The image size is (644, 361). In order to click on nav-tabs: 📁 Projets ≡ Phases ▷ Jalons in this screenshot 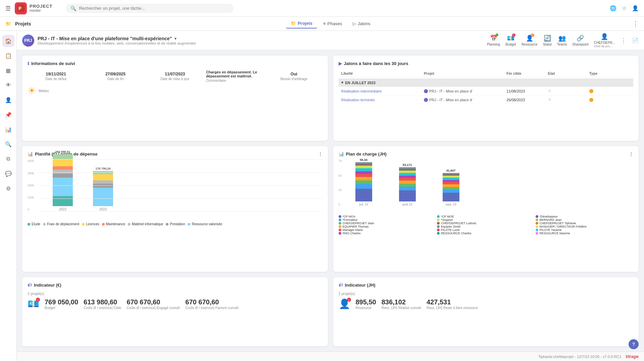, I will do `click(331, 23)`.